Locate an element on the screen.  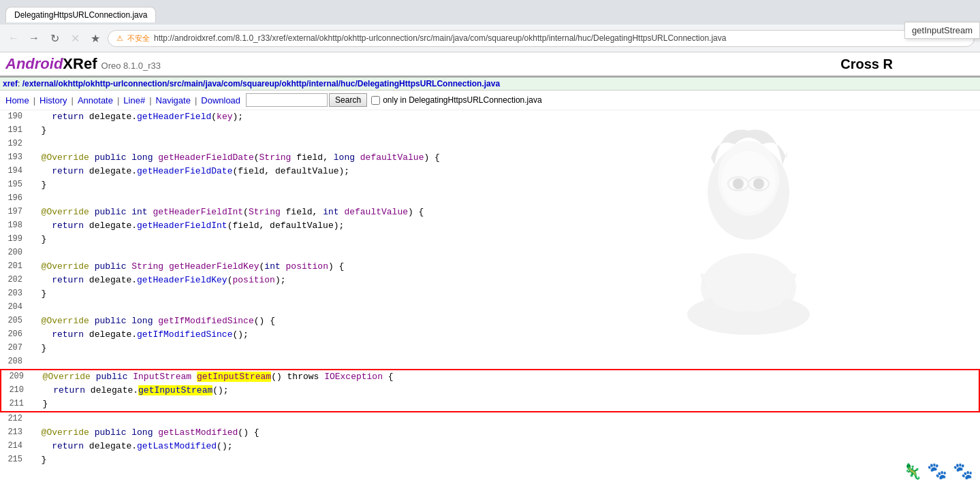
code-line-215: 215 } is located at coordinates (490, 460).